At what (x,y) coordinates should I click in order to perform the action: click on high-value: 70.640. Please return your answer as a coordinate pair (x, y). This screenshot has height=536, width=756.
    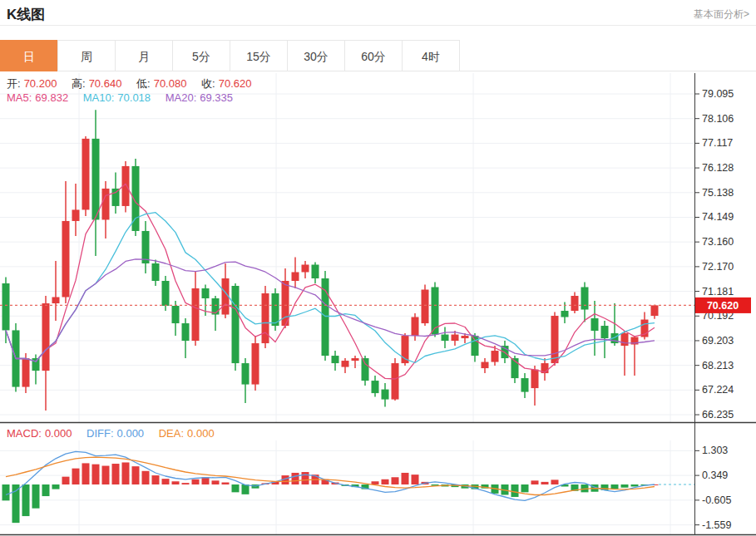
    Looking at the image, I should click on (106, 83).